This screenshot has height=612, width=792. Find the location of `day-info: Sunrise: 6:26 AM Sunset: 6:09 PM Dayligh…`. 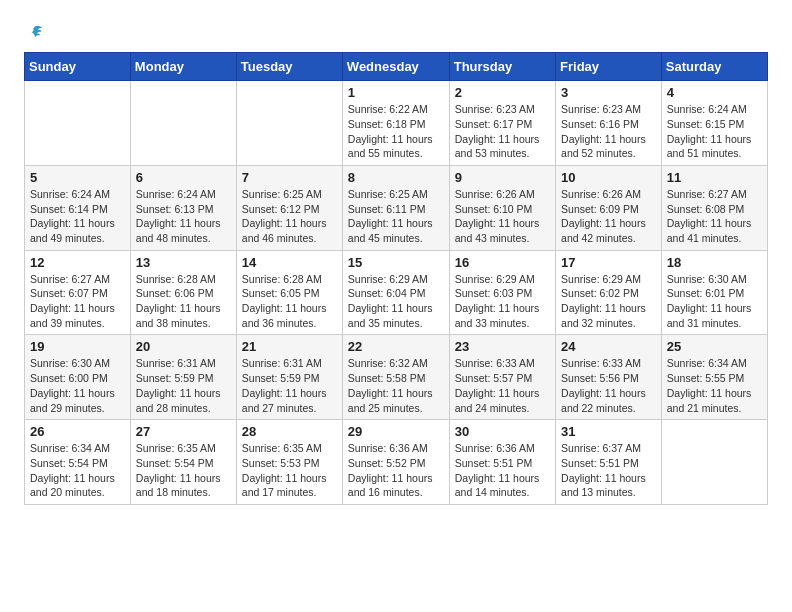

day-info: Sunrise: 6:26 AM Sunset: 6:09 PM Dayligh… is located at coordinates (608, 216).